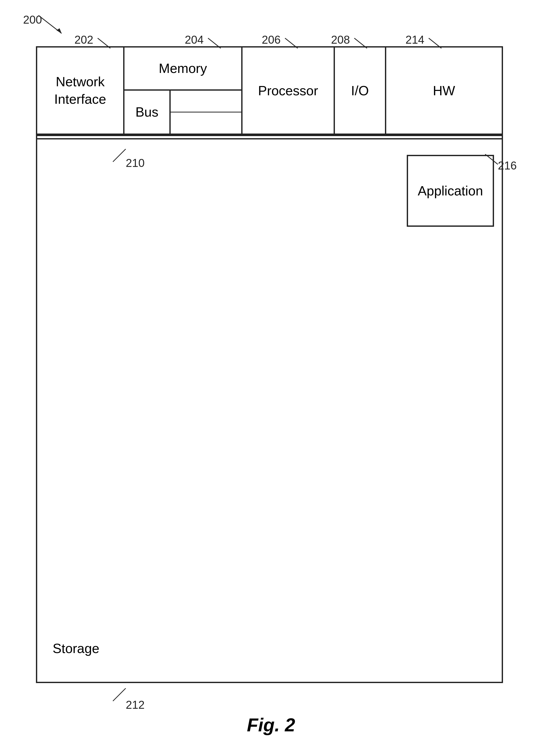  Describe the element at coordinates (271, 725) in the screenshot. I see `figure-label: Fig. 2` at that location.